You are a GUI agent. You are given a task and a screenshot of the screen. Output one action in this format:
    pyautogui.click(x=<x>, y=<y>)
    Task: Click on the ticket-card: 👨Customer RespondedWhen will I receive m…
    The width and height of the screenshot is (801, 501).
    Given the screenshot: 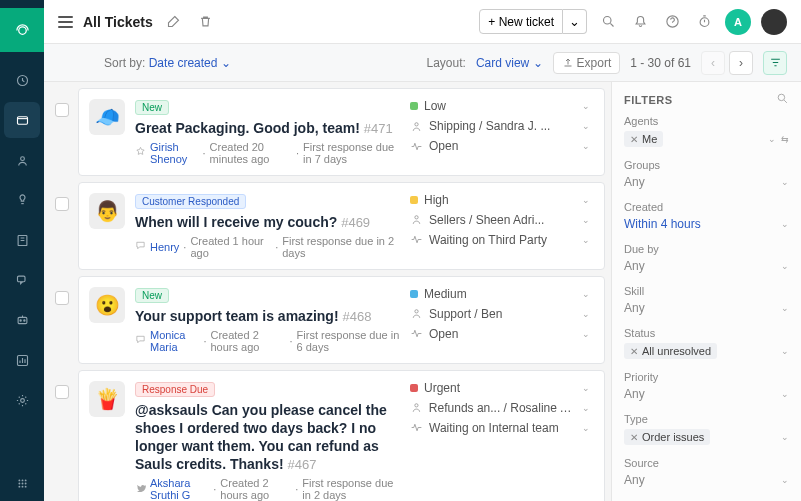 What is the action you would take?
    pyautogui.click(x=342, y=226)
    